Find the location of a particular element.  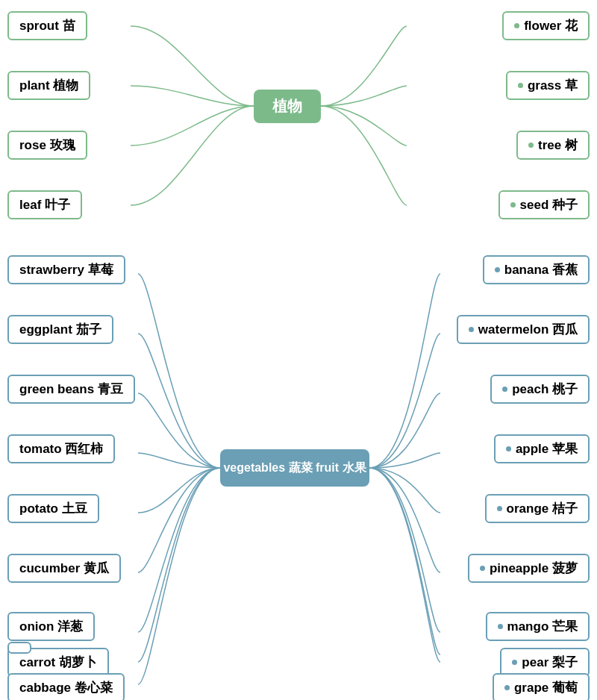

plants-center-node: 植物 is located at coordinates (287, 106).